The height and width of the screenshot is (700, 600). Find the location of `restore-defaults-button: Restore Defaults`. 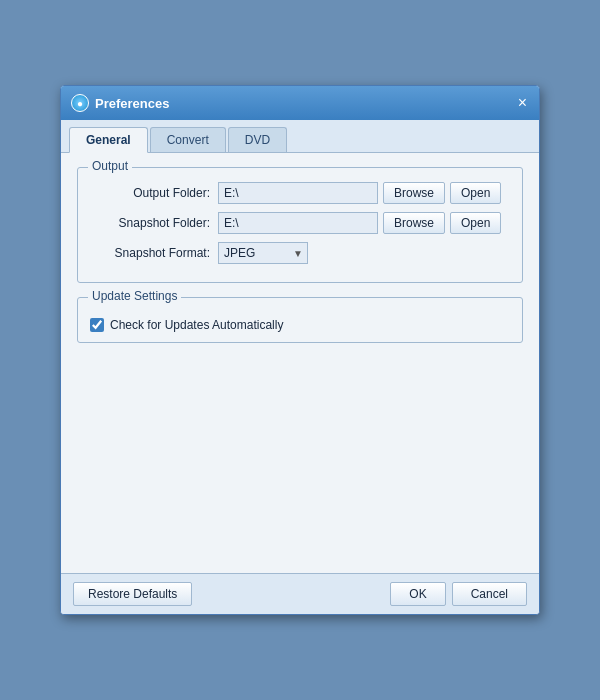

restore-defaults-button: Restore Defaults is located at coordinates (132, 594).